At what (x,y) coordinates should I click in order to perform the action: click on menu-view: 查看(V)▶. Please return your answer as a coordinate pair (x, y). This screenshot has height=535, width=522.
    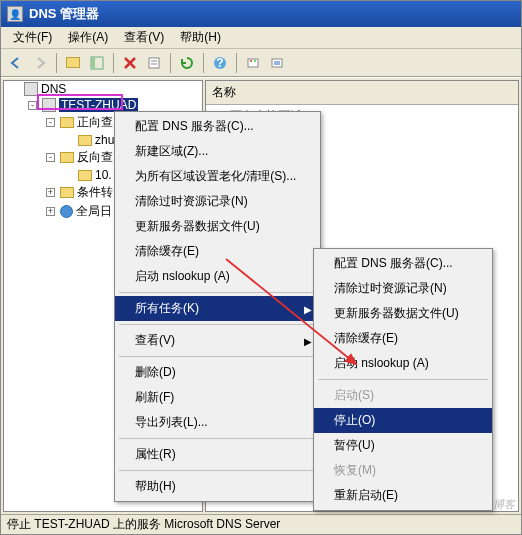
    Looking at the image, I should click on (218, 340).